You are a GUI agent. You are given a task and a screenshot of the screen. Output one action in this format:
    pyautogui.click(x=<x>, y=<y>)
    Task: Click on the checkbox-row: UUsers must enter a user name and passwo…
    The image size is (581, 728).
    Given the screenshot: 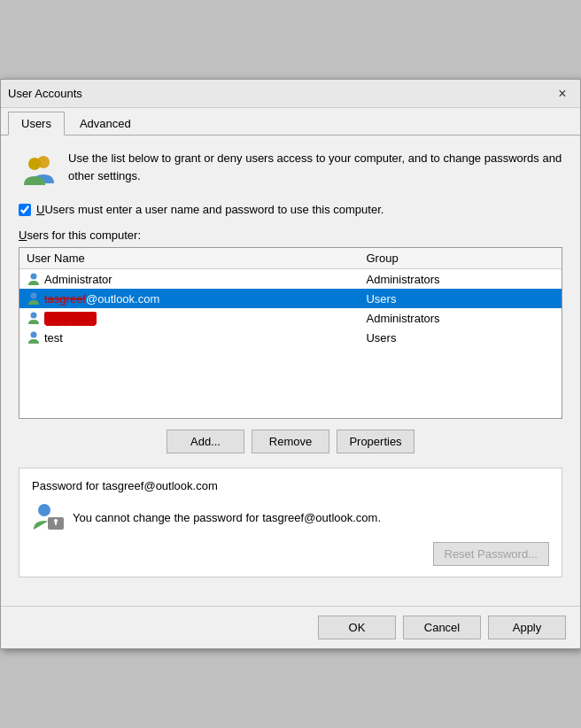 What is the action you would take?
    pyautogui.click(x=290, y=209)
    